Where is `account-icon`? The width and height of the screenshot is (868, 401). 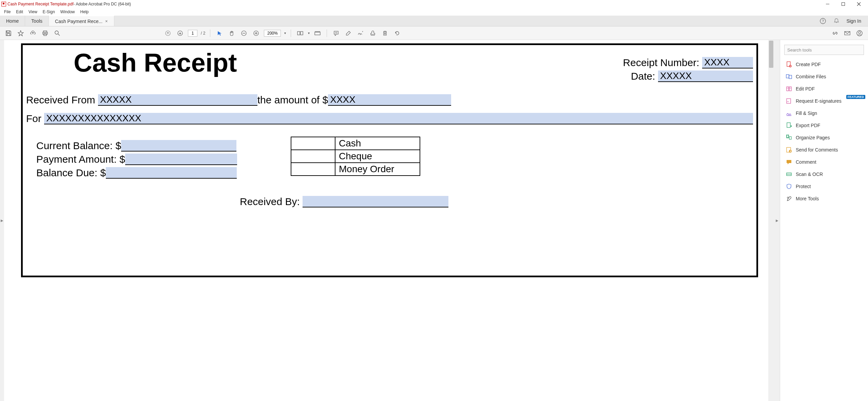 account-icon is located at coordinates (860, 33).